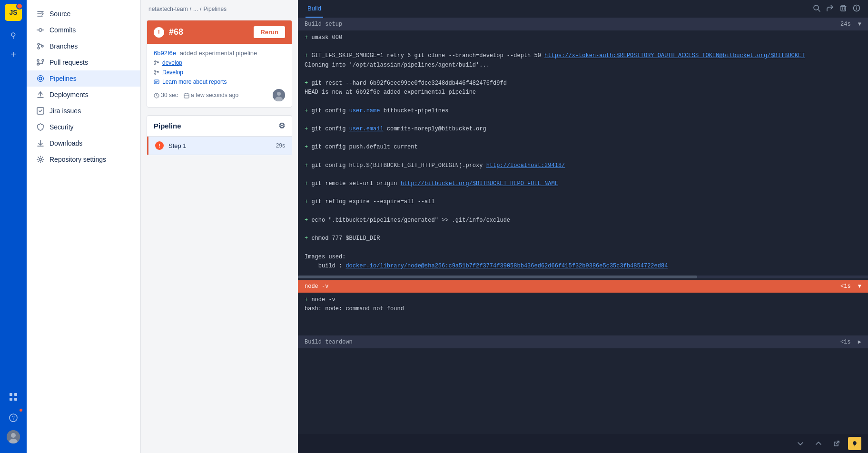  Describe the element at coordinates (166, 95) in the screenshot. I see `run-duration: 30 sec` at that location.